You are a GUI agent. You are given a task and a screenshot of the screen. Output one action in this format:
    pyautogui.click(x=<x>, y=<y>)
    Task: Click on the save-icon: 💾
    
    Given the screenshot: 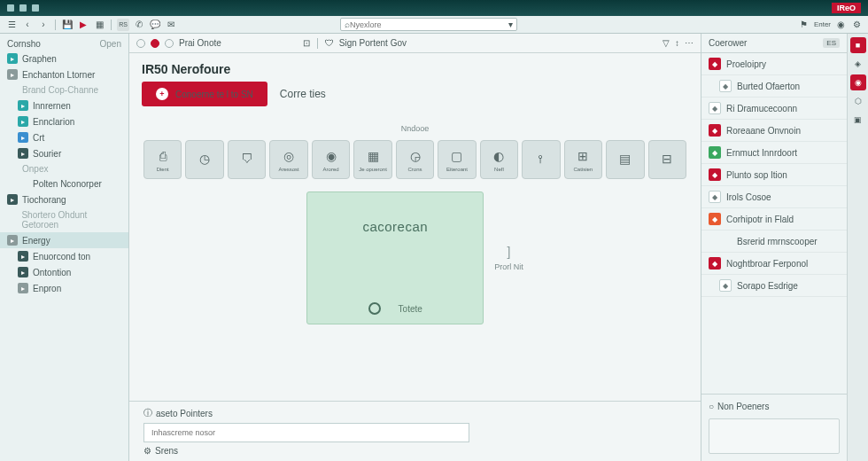 What is the action you would take?
    pyautogui.click(x=67, y=25)
    